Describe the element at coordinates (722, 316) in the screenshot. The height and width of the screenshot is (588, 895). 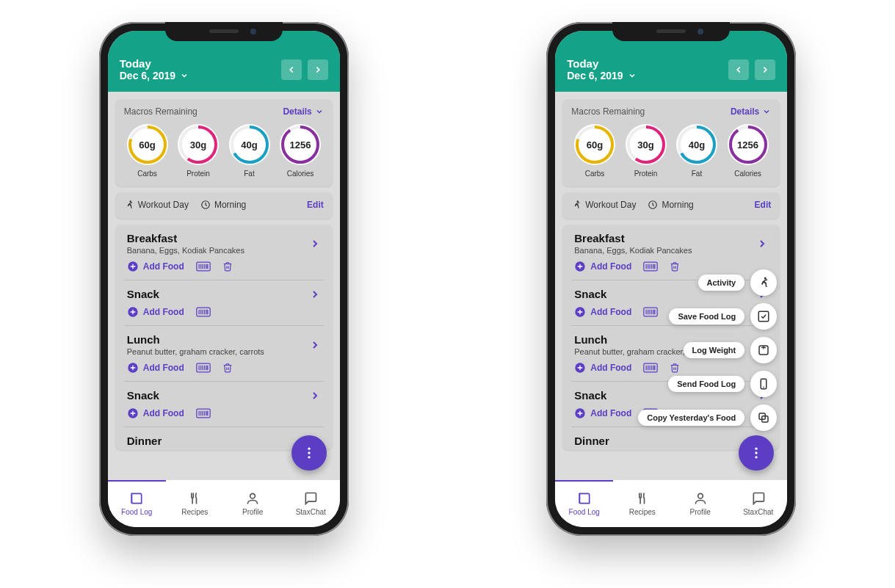
I see `fab-item-save-food-log: Save Food Log` at that location.